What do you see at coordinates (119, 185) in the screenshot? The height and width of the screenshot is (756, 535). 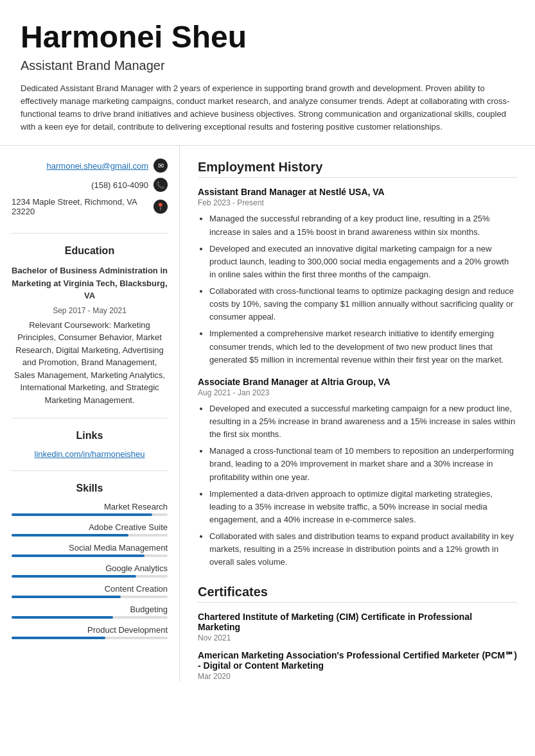 I see `phone-text: (158) 610-4090` at bounding box center [119, 185].